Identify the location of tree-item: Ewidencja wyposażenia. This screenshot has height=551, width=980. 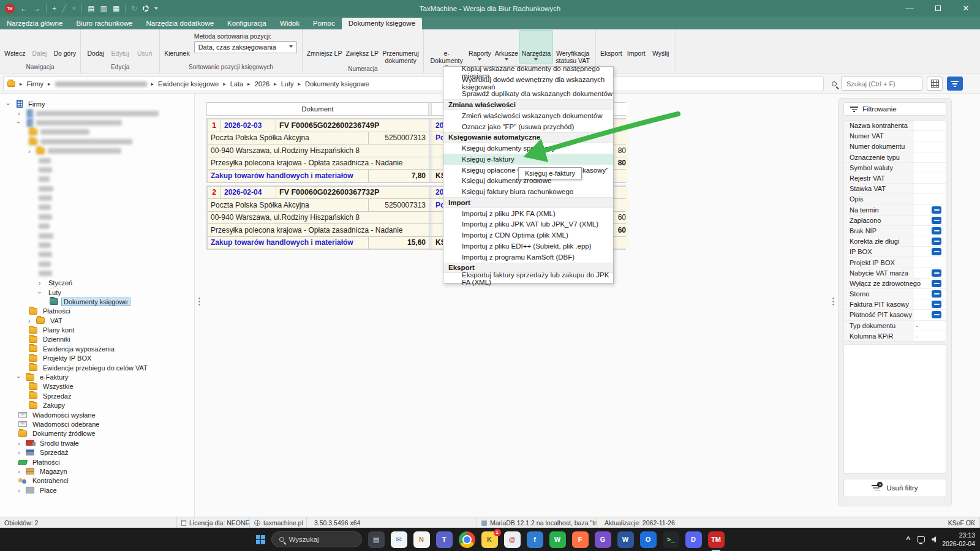
(97, 349).